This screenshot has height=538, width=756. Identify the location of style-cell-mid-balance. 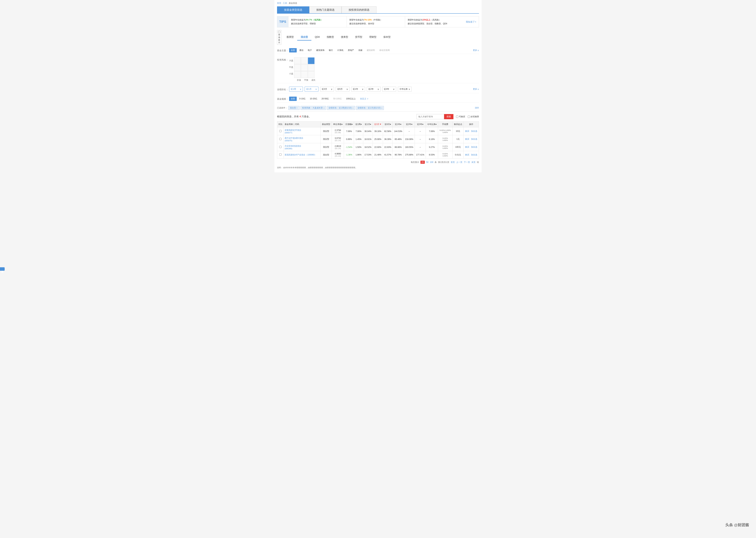
(304, 68).